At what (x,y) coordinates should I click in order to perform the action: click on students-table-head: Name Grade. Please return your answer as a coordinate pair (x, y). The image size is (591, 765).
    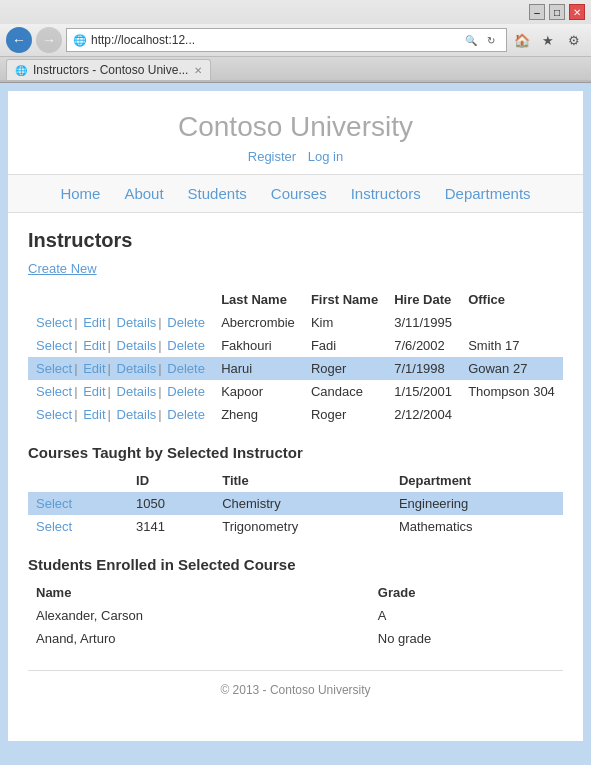
    Looking at the image, I should click on (296, 592).